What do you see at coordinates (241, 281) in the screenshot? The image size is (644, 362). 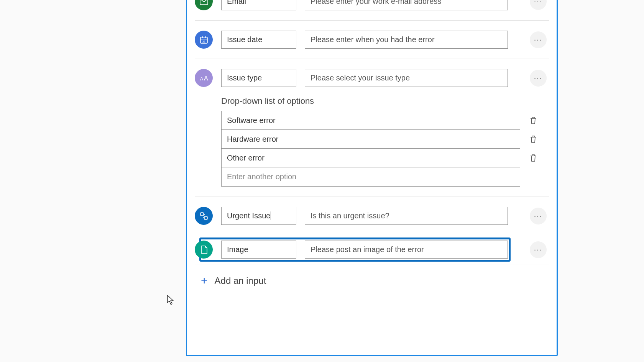 I see `add-input-label: Add an input` at bounding box center [241, 281].